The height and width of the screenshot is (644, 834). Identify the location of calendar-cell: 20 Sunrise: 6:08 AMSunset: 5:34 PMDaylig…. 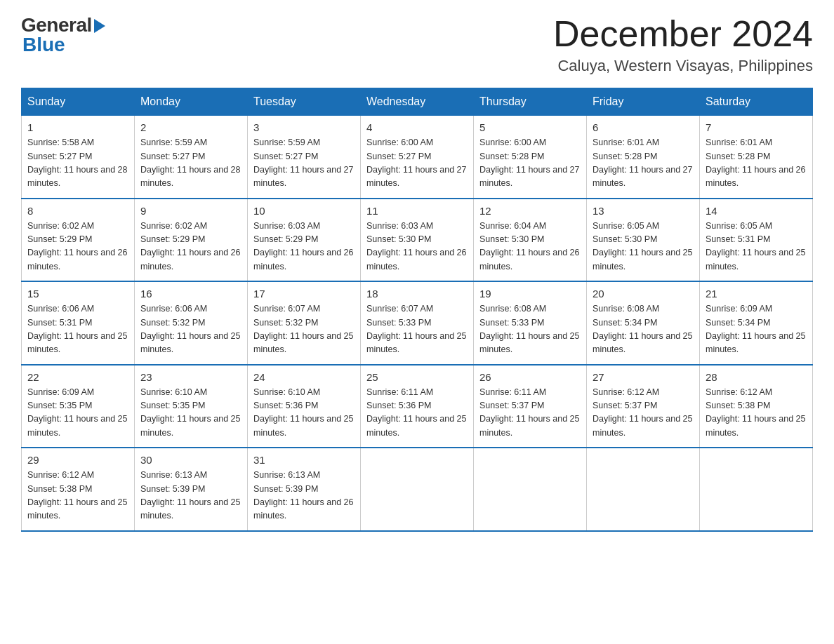
(643, 323).